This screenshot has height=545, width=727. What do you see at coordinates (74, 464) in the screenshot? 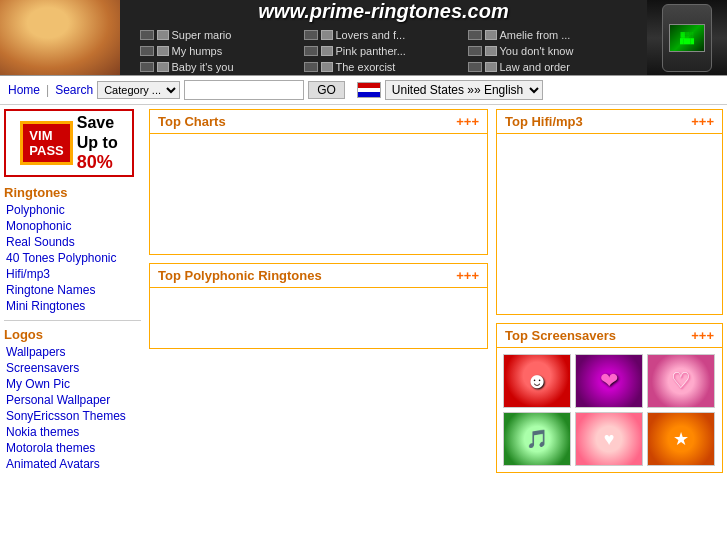
I see `list-item: Animated Avatars` at bounding box center [74, 464].